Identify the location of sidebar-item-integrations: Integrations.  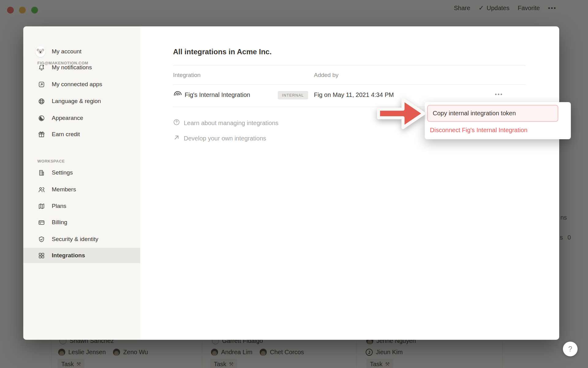
(82, 255).